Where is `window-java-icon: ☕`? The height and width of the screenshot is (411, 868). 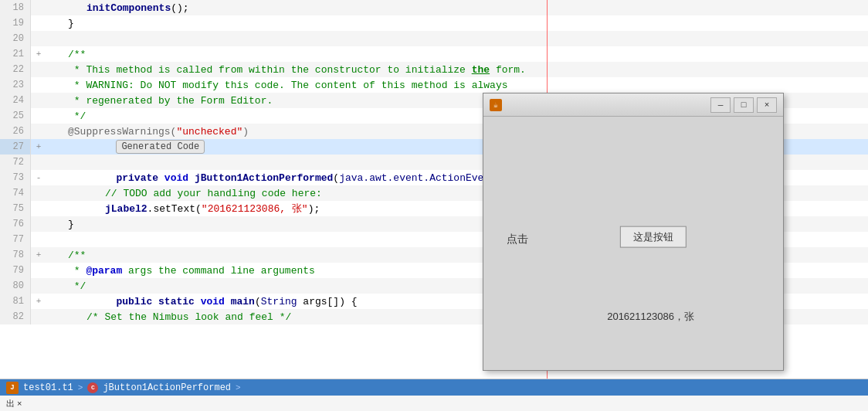
window-java-icon: ☕ is located at coordinates (496, 105).